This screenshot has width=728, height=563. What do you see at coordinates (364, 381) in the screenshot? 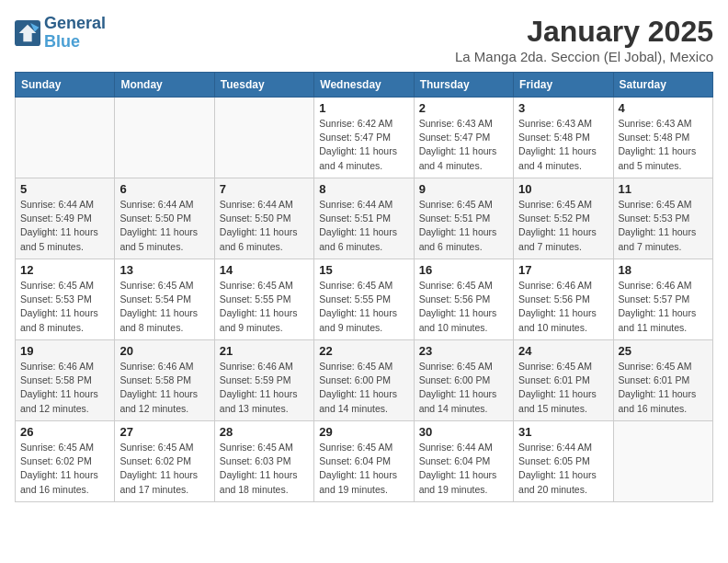
I see `week-row-4: 19Sunrise: 6:46 AMSunset: 5:58 PMDayligh…` at bounding box center [364, 381].